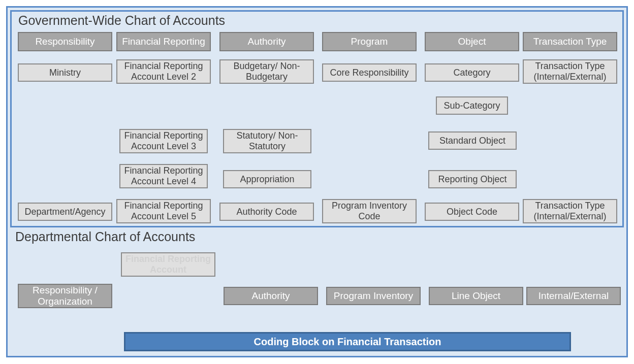  I want to click on header-program: Program, so click(369, 42).